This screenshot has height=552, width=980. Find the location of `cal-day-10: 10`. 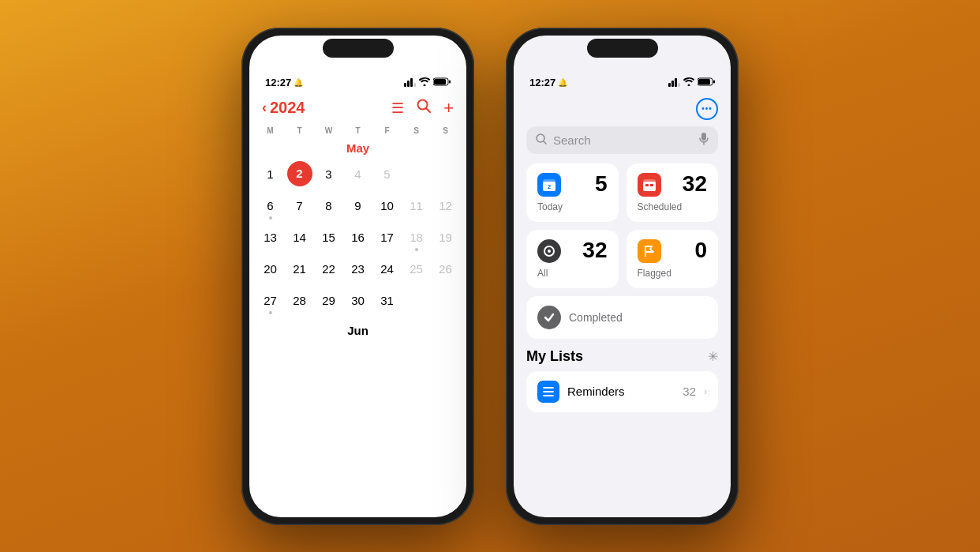

cal-day-10: 10 is located at coordinates (387, 206).